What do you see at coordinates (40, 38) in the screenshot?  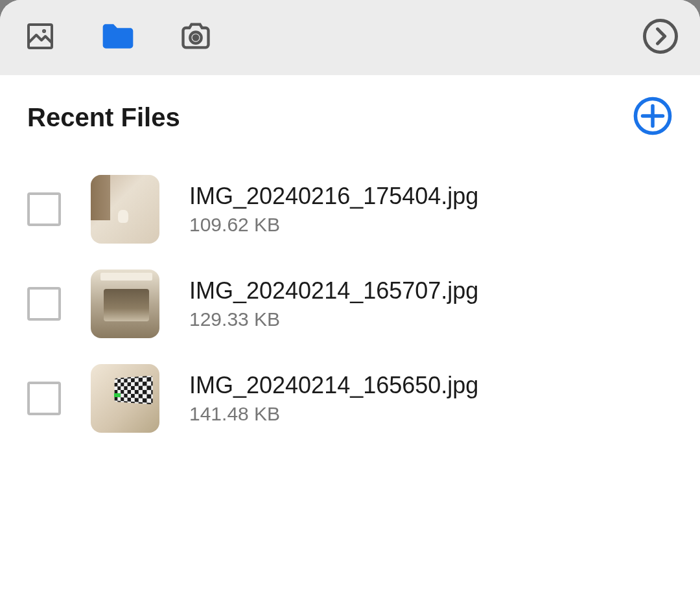 I see `image-icon` at bounding box center [40, 38].